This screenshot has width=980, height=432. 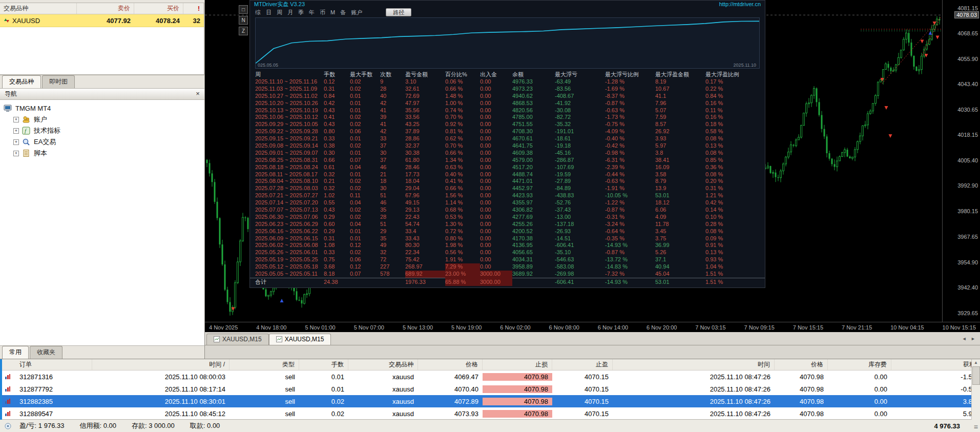 I want to click on market-watch-col-header: !, so click(x=194, y=8).